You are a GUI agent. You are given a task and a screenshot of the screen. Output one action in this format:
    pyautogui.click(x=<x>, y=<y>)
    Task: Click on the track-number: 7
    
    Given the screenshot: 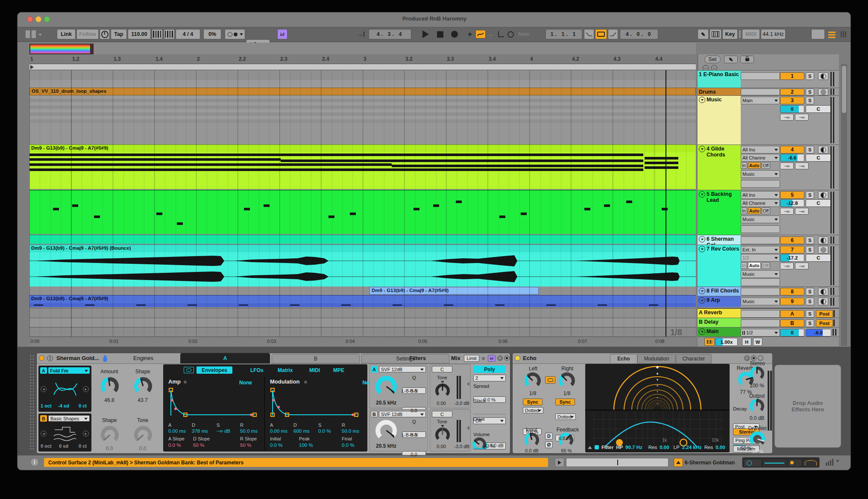 What is the action you would take?
    pyautogui.click(x=792, y=250)
    